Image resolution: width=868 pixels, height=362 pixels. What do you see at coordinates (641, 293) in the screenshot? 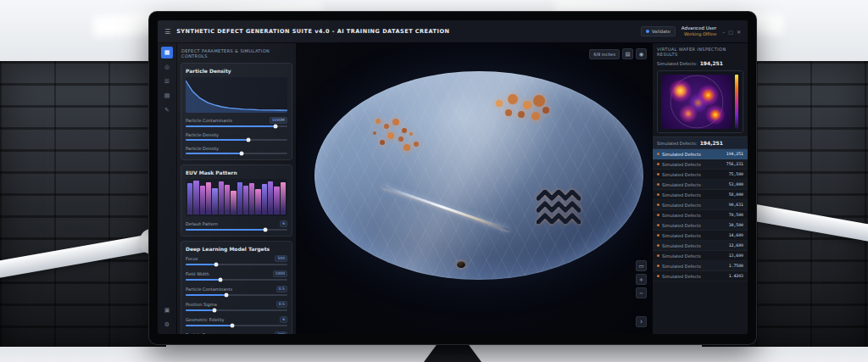
I see `zoom-out-button: −` at bounding box center [641, 293].